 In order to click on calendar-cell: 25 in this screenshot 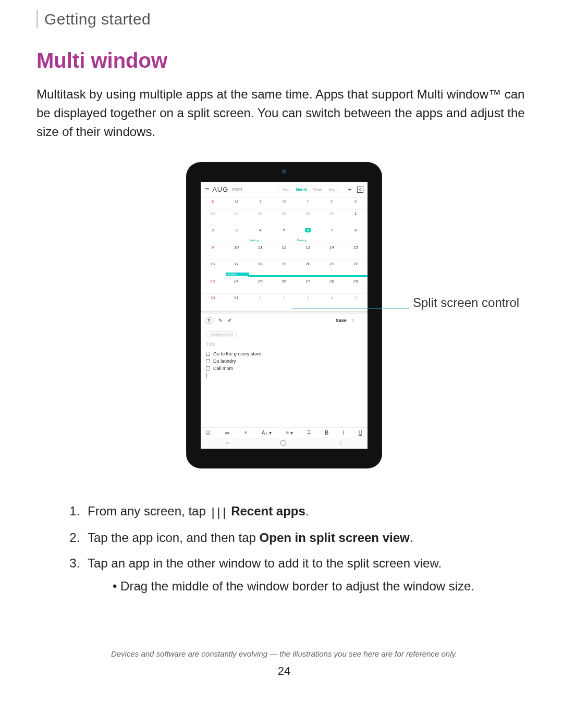, I will do `click(260, 286)`.